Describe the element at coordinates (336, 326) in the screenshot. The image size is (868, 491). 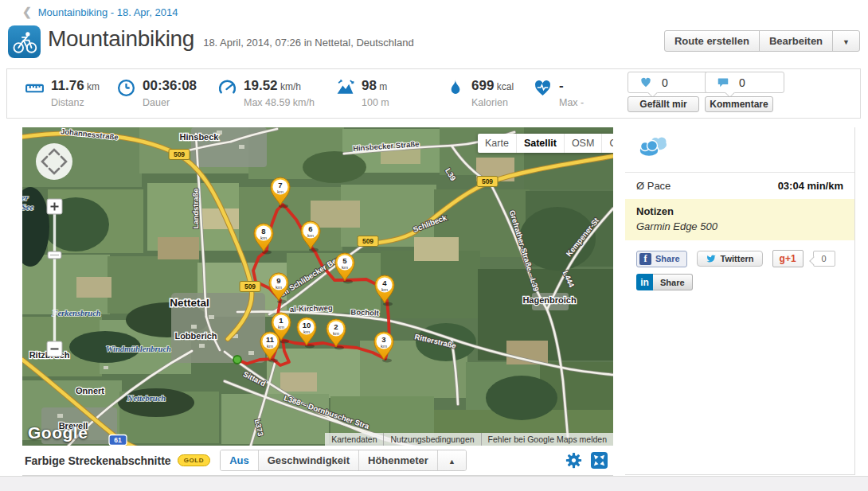
I see `svg-text: 2` at that location.